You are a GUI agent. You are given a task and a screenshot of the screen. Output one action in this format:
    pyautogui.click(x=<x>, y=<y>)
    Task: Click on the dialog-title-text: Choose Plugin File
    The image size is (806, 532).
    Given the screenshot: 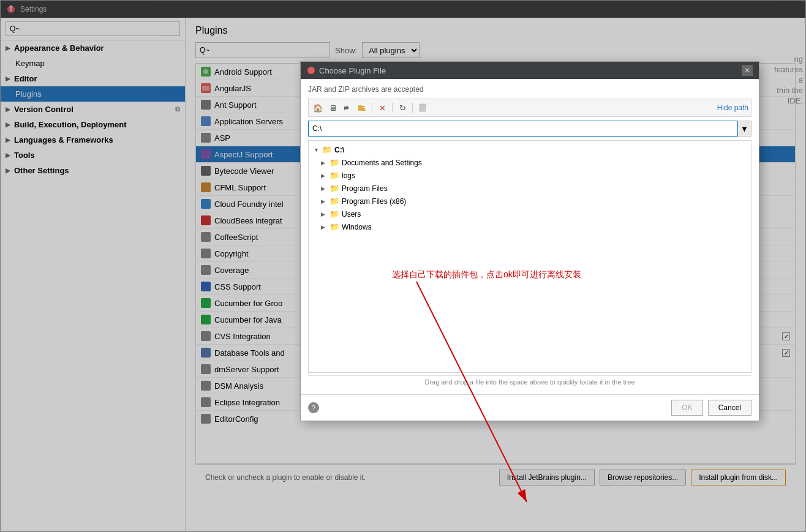 What is the action you would take?
    pyautogui.click(x=353, y=71)
    